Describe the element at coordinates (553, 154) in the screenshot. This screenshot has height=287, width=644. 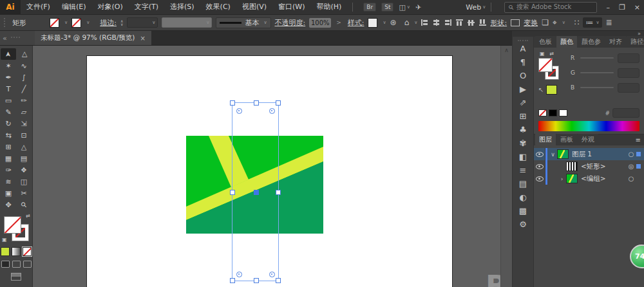
I see `disclosure-icon: ∨` at that location.